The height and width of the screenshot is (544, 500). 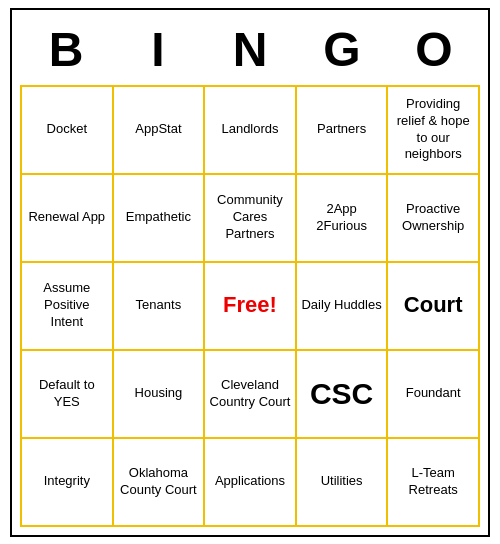 I want to click on bingo-cell: CSC, so click(x=343, y=395).